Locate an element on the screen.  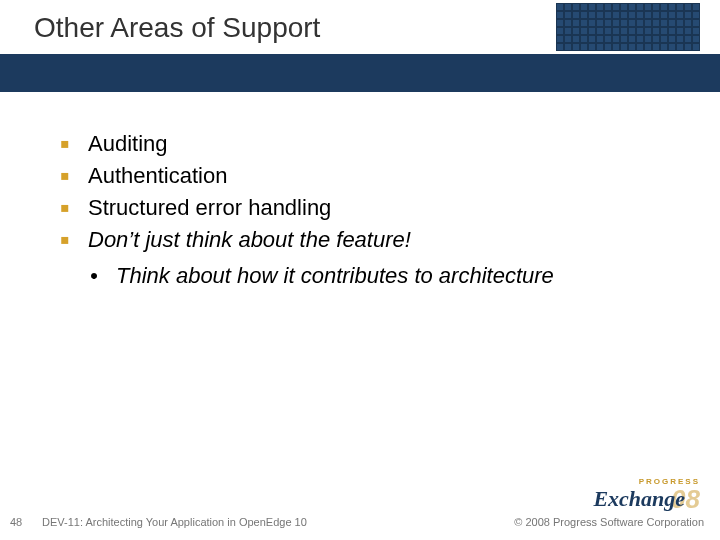
session-title: DEV-11: Architecting Your Application in… is located at coordinates (174, 522).